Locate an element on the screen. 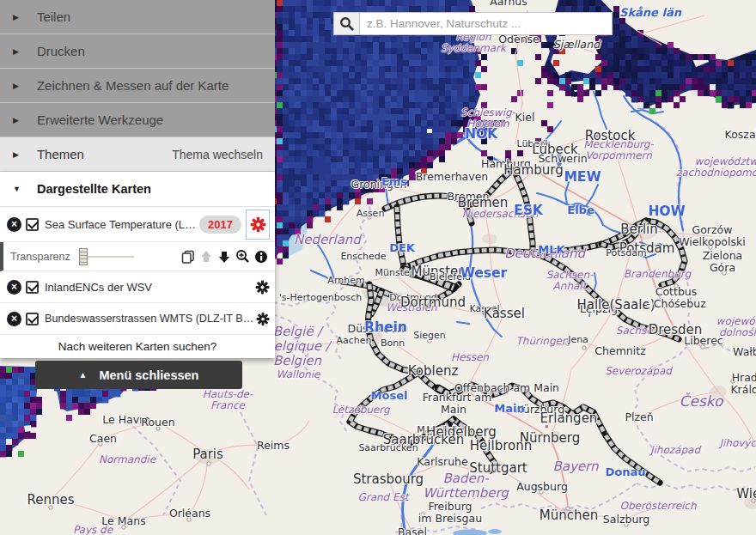 The width and height of the screenshot is (756, 535). sidebar-item-teilen: ▶ Teilen is located at coordinates (137, 17).